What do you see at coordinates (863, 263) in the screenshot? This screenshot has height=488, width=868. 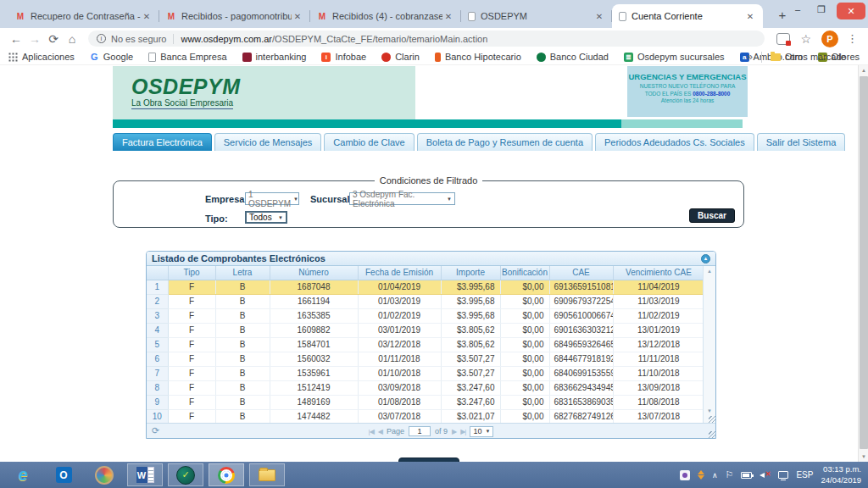 I see `page-scrollbar: ▲ ▼` at bounding box center [863, 263].